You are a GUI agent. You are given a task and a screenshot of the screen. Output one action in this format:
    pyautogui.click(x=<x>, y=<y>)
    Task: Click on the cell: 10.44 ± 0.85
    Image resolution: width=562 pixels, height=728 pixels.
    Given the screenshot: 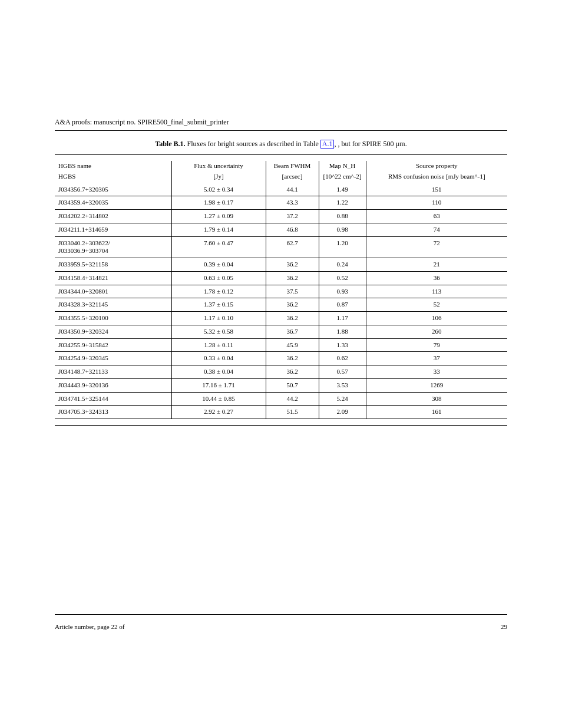 What is the action you would take?
    pyautogui.click(x=219, y=398)
    